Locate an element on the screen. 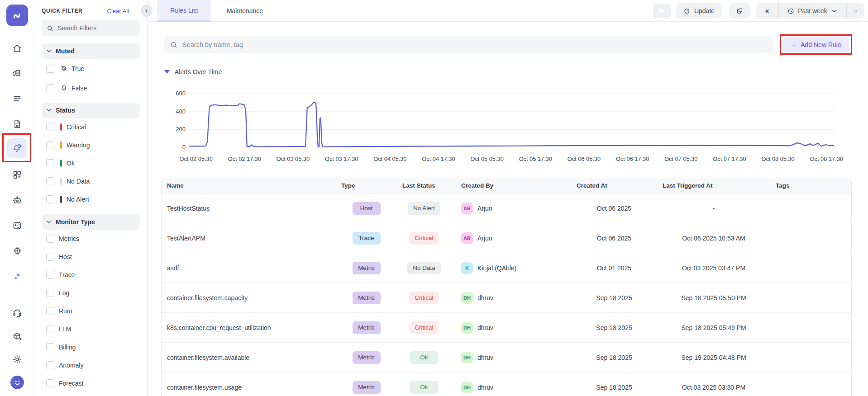 This screenshot has width=868, height=396. rules-search-input is located at coordinates (475, 45).